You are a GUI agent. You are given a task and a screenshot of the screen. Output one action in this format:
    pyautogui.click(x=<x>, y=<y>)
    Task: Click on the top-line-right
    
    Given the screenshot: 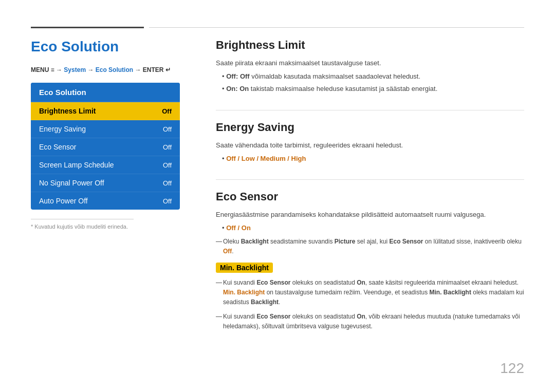 What is the action you would take?
    pyautogui.click(x=337, y=28)
    